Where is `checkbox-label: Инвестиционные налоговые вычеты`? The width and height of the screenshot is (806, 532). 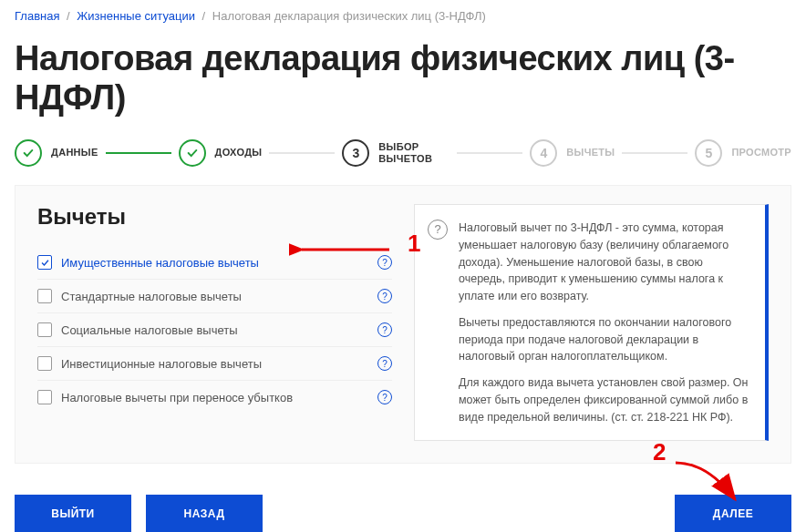 checkbox-label: Инвестиционные налоговые вычеты is located at coordinates (215, 364).